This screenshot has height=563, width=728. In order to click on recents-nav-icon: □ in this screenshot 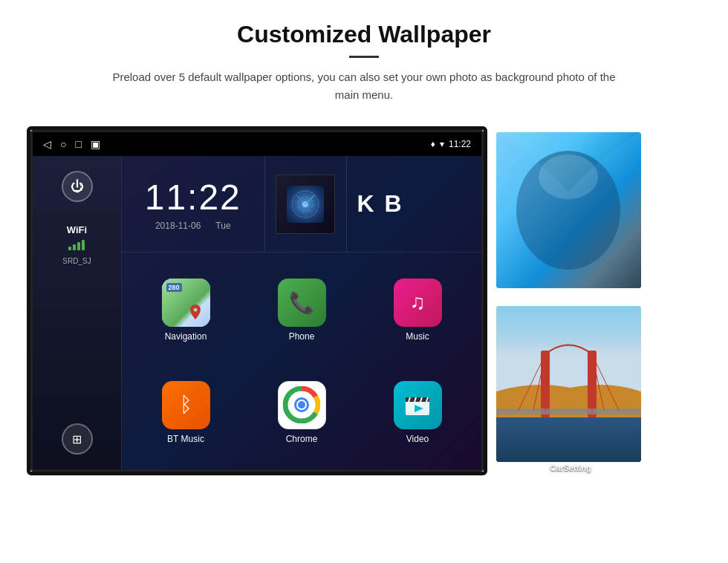, I will do `click(78, 144)`.